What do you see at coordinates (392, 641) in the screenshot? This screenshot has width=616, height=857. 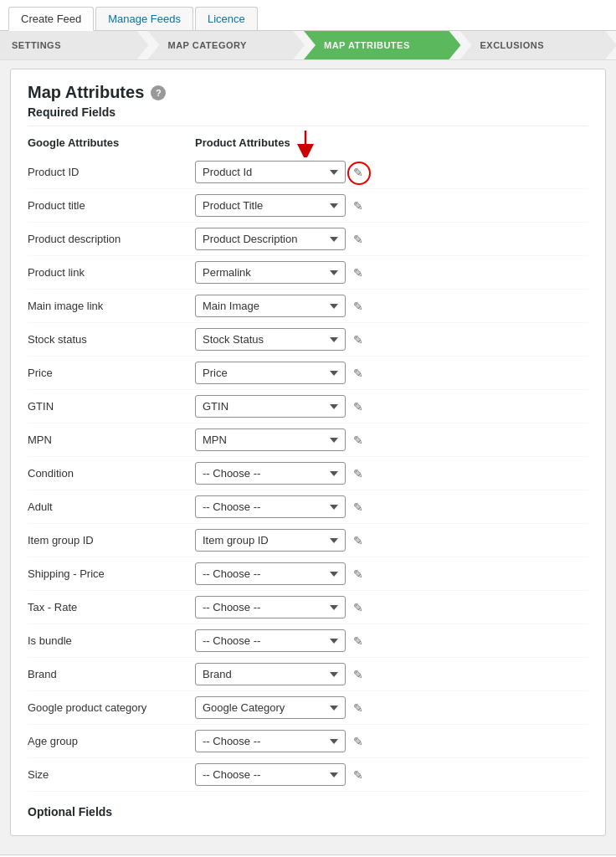 I see `attr-control-is-bundle: -- Choose -- ✎` at bounding box center [392, 641].